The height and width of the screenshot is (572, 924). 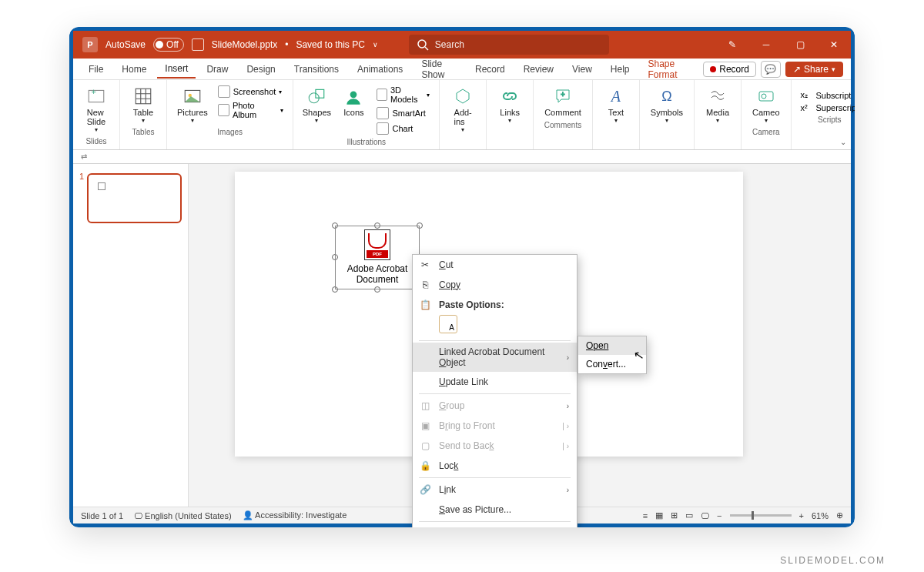 What do you see at coordinates (494, 406) in the screenshot?
I see `ctx-group: ◫Group›` at bounding box center [494, 406].